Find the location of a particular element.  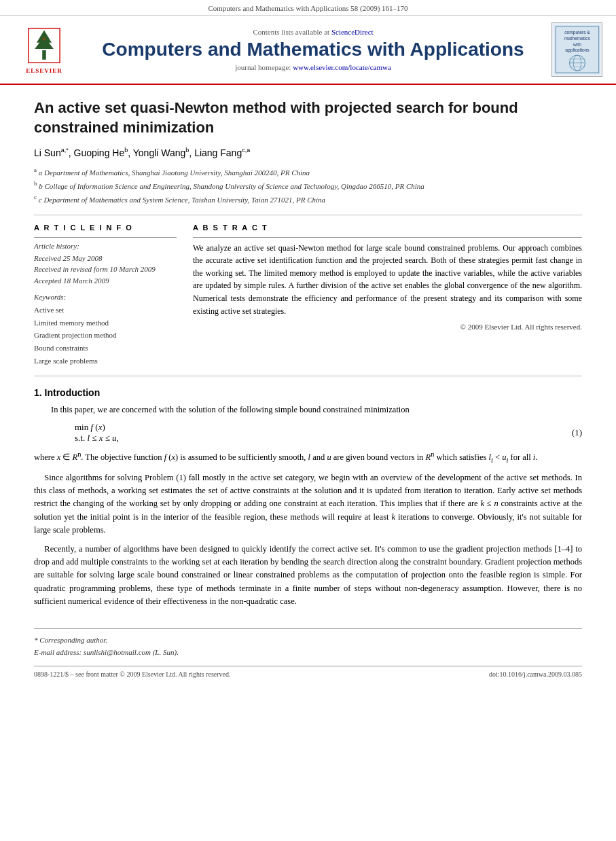

abstract-divider: We analyze an active set quasi-Newton me… is located at coordinates (387, 284).